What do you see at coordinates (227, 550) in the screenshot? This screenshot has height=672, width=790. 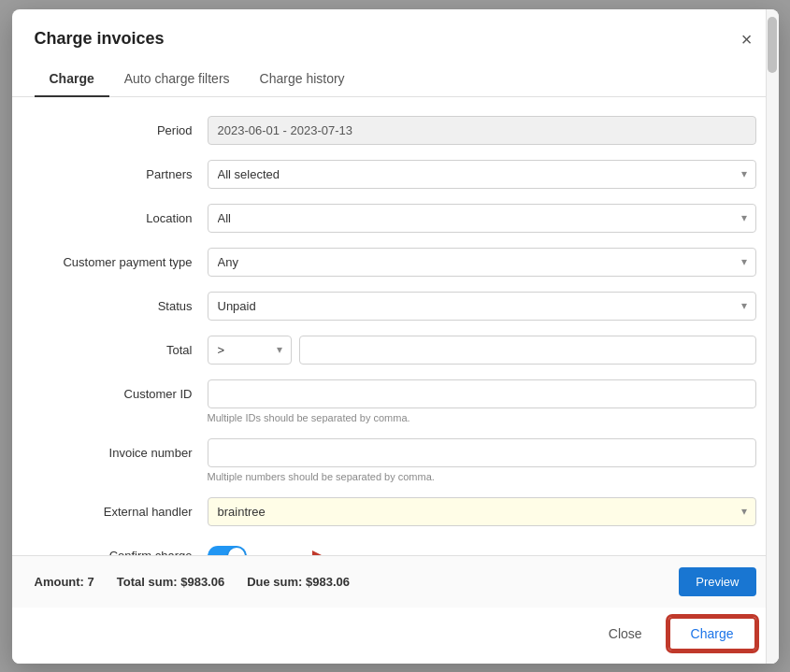 I see `toggle-slider` at bounding box center [227, 550].